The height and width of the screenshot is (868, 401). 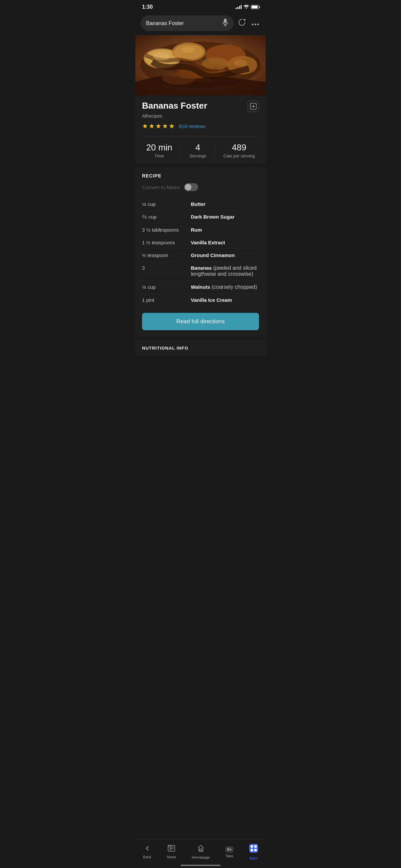 What do you see at coordinates (164, 243) in the screenshot?
I see `ingredient-amount: 1 ½ teaspoons` at bounding box center [164, 243].